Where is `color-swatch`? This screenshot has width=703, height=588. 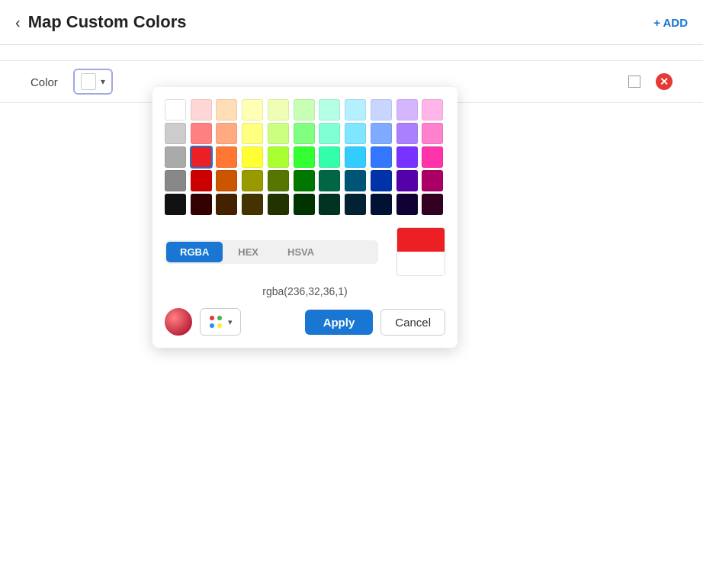
color-swatch is located at coordinates (88, 82).